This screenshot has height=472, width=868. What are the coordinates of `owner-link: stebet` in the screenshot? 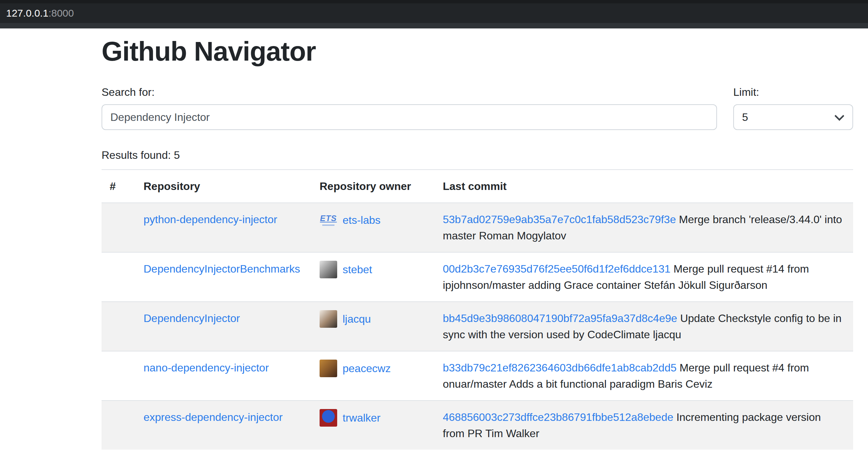 It's located at (357, 270).